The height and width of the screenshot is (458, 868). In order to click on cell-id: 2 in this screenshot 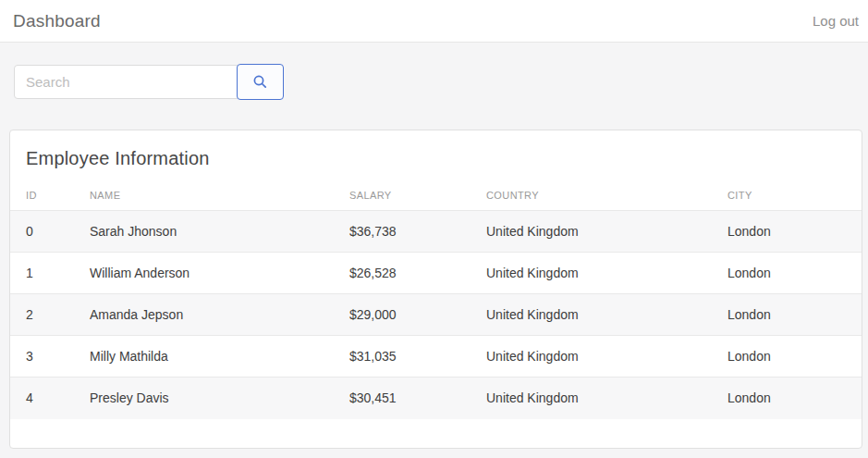, I will do `click(43, 315)`.